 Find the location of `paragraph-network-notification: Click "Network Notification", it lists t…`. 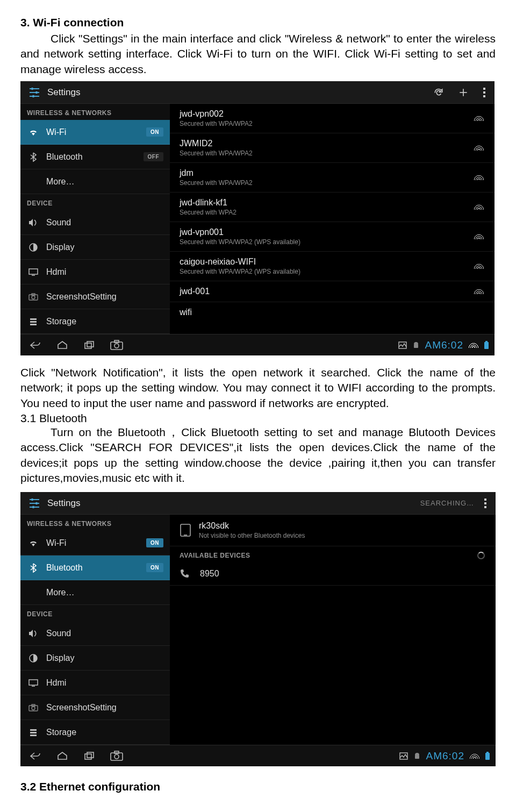

paragraph-network-notification: Click "Network Notification", it lists t… is located at coordinates (258, 388).